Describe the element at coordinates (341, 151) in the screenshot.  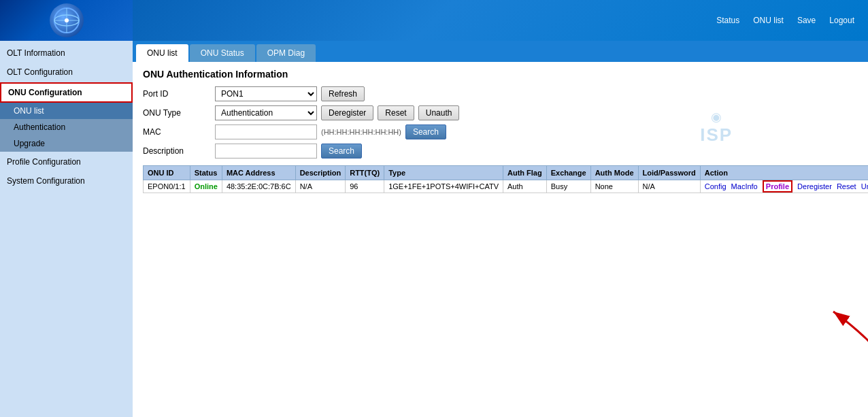
I see `description-search-button: Search` at that location.